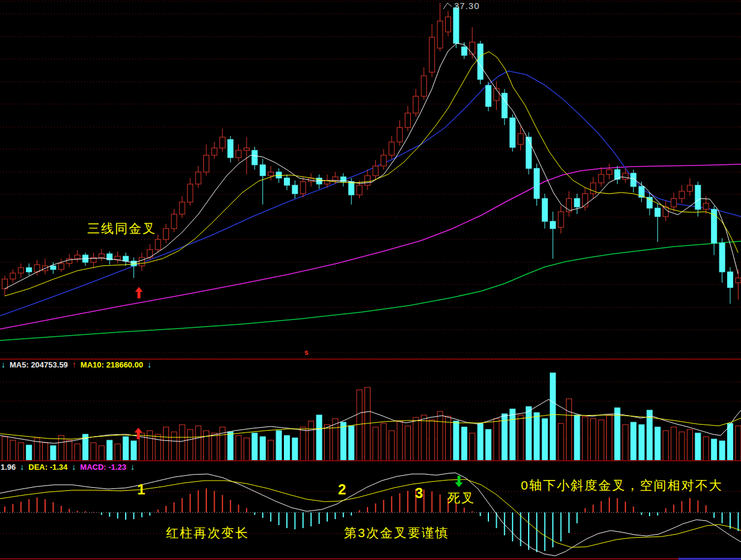 This screenshot has height=560, width=741. Describe the element at coordinates (140, 292) in the screenshot. I see `up-signal-arrow-icon` at that location.